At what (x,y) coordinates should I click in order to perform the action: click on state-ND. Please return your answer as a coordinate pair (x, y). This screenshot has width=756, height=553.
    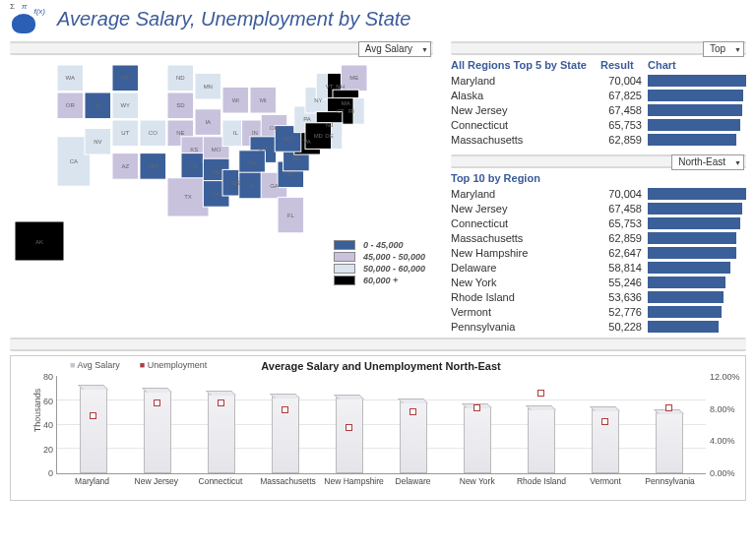
    Looking at the image, I should click on (181, 79).